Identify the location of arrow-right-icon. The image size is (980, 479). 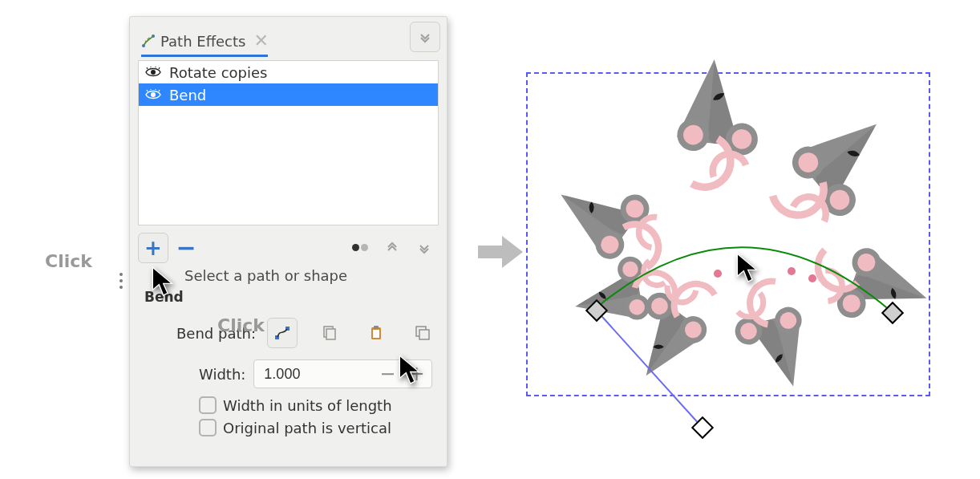
(500, 254).